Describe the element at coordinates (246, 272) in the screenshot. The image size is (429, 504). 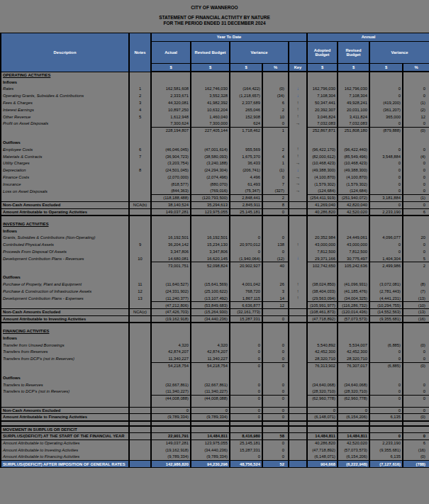
I see `cell-ytd-variance-dollar` at that location.